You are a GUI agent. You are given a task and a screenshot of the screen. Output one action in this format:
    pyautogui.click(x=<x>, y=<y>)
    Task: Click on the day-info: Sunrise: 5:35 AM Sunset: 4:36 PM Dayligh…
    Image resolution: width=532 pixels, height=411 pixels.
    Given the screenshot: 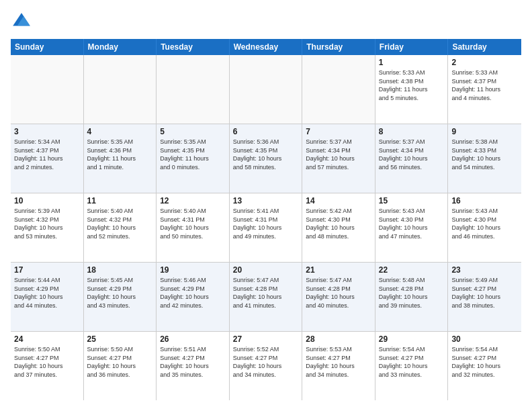 What is the action you would take?
    pyautogui.click(x=120, y=154)
    